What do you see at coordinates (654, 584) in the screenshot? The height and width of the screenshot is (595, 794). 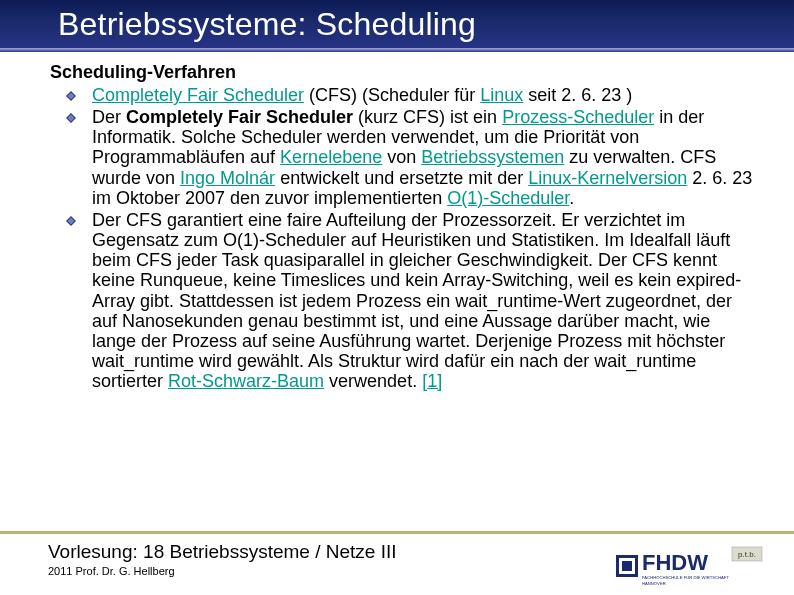 I see `logo-sub2: HANNOVER` at bounding box center [654, 584].